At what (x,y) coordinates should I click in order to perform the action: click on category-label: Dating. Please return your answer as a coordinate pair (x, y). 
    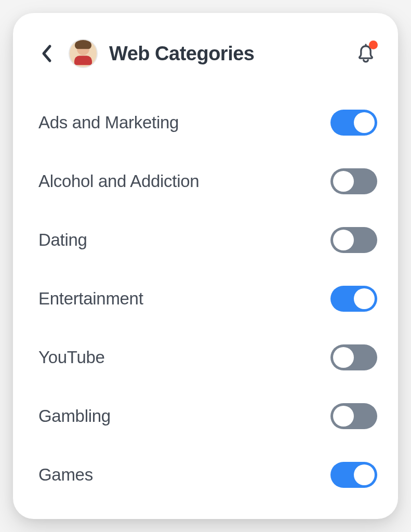
    Looking at the image, I should click on (63, 240).